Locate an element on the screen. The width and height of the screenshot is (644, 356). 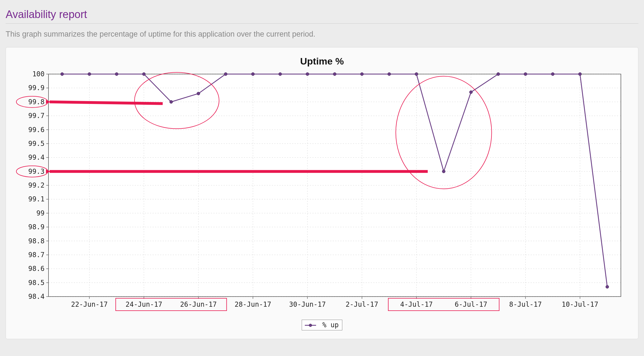
y-tick-label: 98.6 is located at coordinates (36, 269).